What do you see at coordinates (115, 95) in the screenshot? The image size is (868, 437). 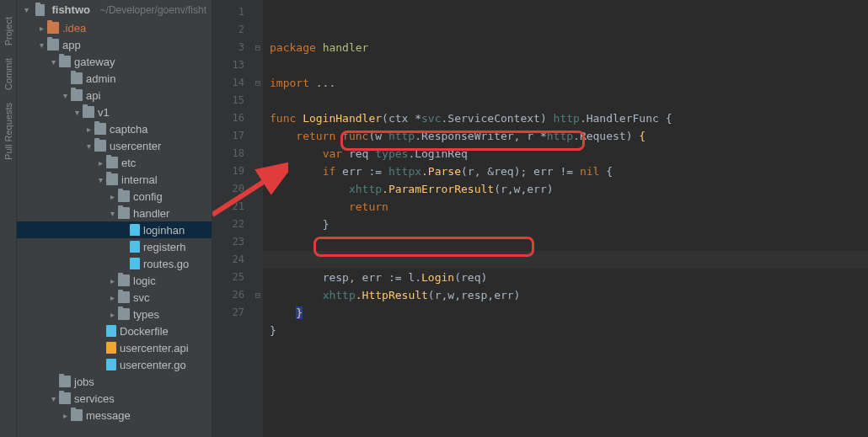 I see `tree-item-api: api` at bounding box center [115, 95].